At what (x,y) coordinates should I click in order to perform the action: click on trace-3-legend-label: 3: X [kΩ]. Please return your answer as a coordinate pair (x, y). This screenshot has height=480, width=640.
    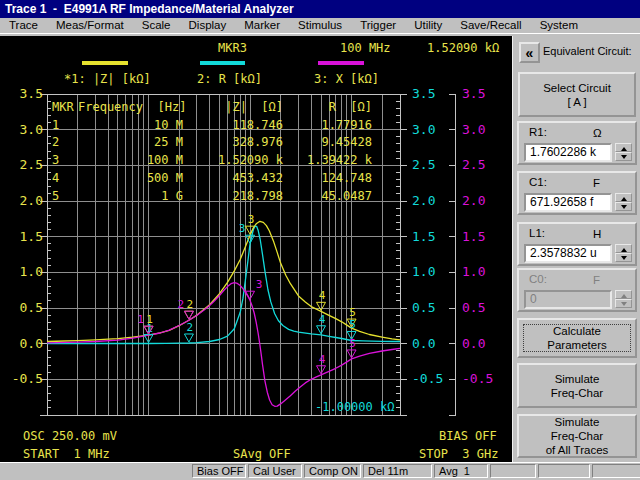
    Looking at the image, I should click on (346, 79).